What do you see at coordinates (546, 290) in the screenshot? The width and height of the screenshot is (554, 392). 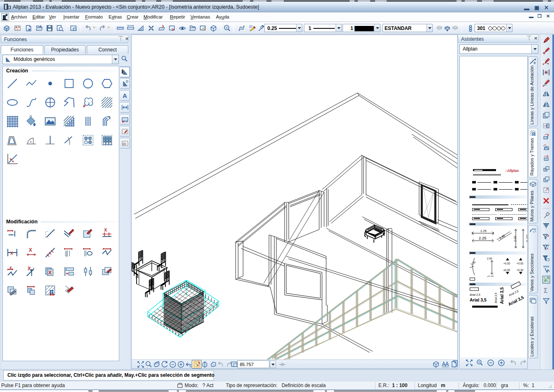 I see `svg-text: Σ` at bounding box center [546, 290].